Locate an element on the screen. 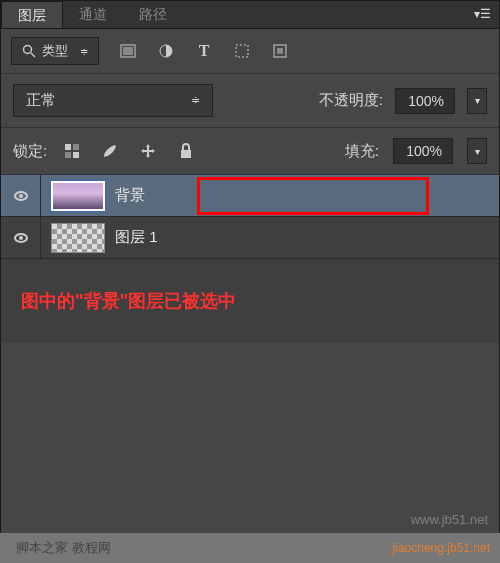 The image size is (500, 563). filter-pixel-icon is located at coordinates (128, 51).